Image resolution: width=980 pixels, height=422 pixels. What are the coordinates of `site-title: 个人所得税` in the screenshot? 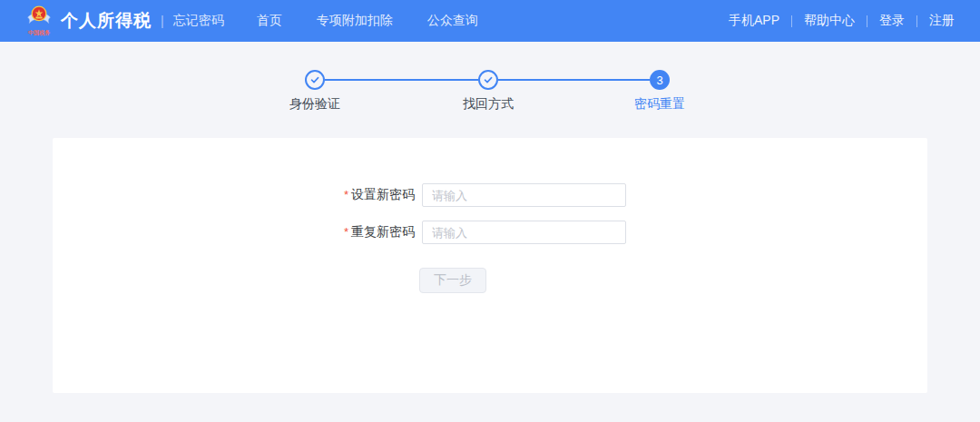 It's located at (106, 21).